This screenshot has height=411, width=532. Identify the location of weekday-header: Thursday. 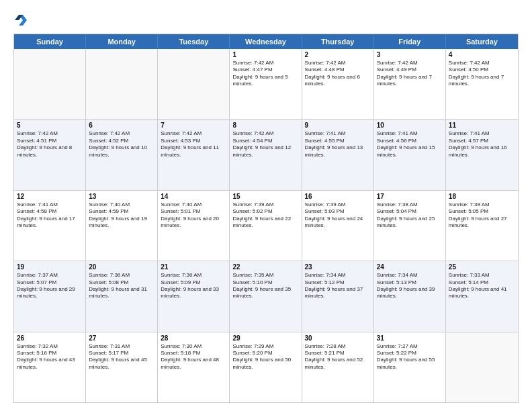
(339, 42).